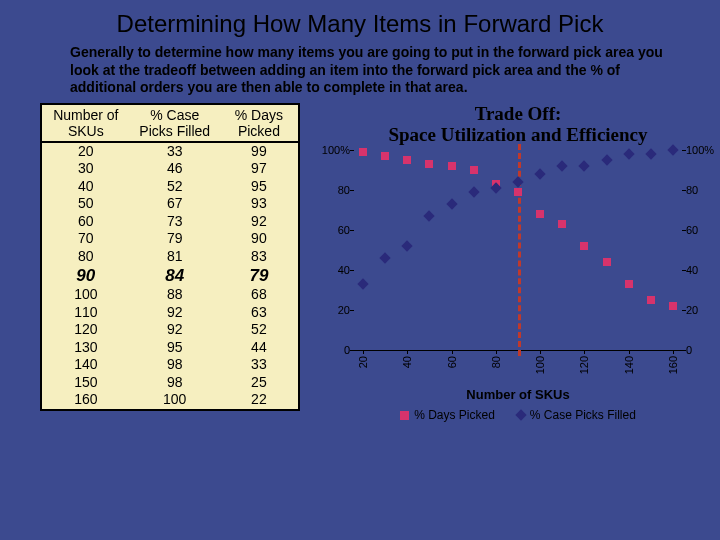 Image resolution: width=720 pixels, height=540 pixels. Describe the element at coordinates (175, 295) in the screenshot. I see `table-cell: 88` at that location.